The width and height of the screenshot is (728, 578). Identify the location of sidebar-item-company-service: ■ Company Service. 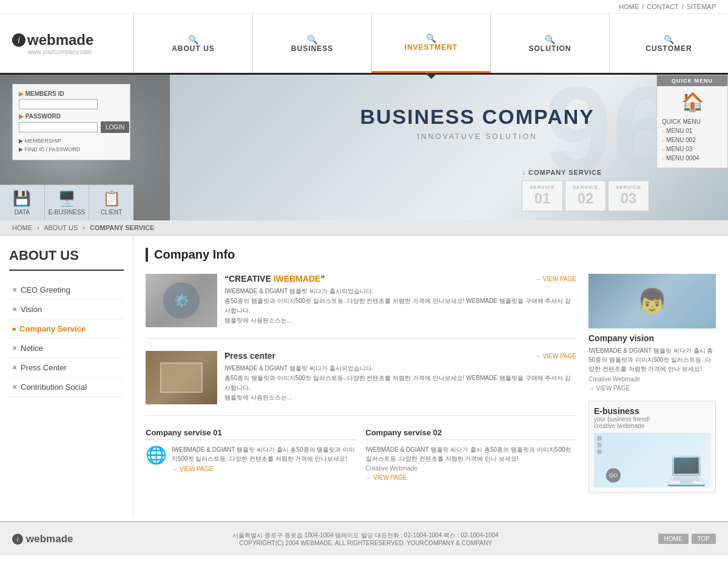
(67, 329).